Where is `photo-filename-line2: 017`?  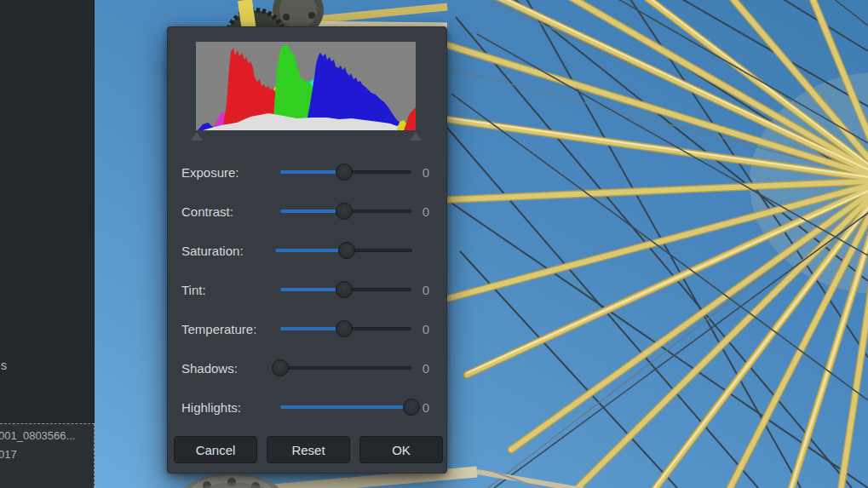
photo-filename-line2: 017 is located at coordinates (9, 455).